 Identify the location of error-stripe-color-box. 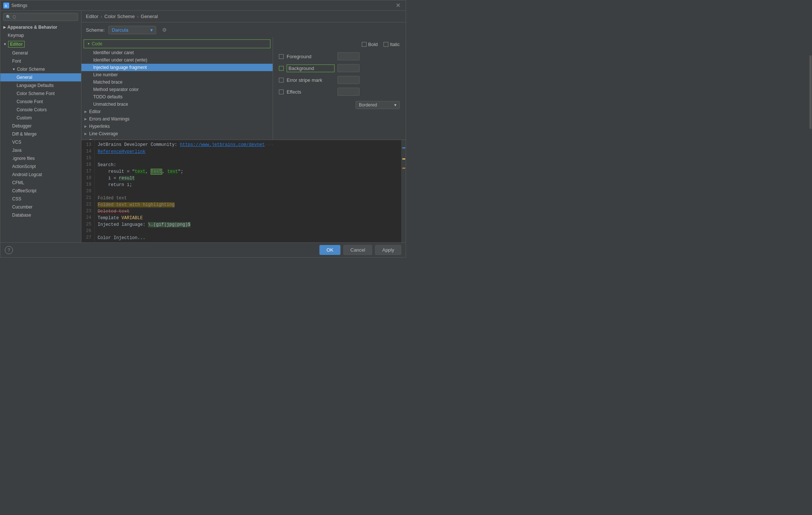
(349, 80).